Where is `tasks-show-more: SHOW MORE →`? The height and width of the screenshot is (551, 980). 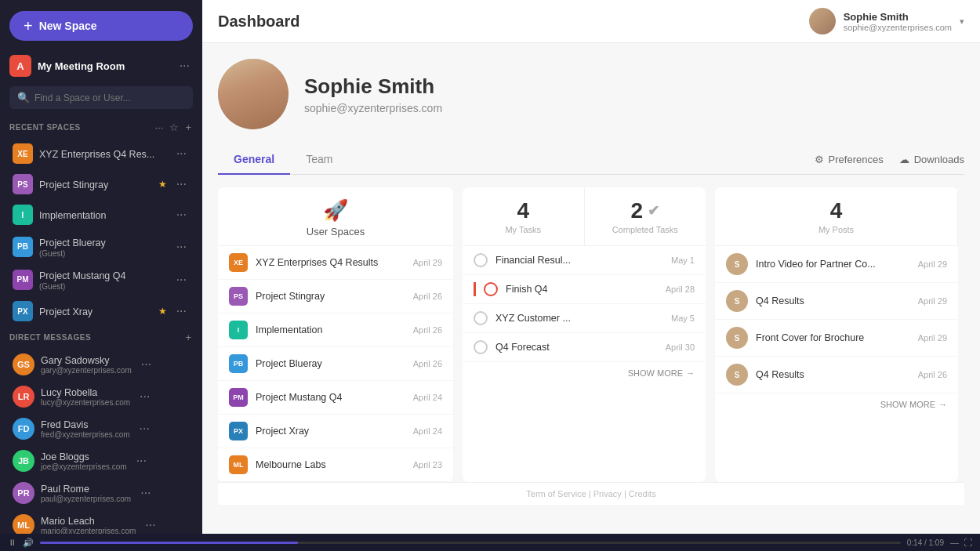 tasks-show-more: SHOW MORE → is located at coordinates (584, 373).